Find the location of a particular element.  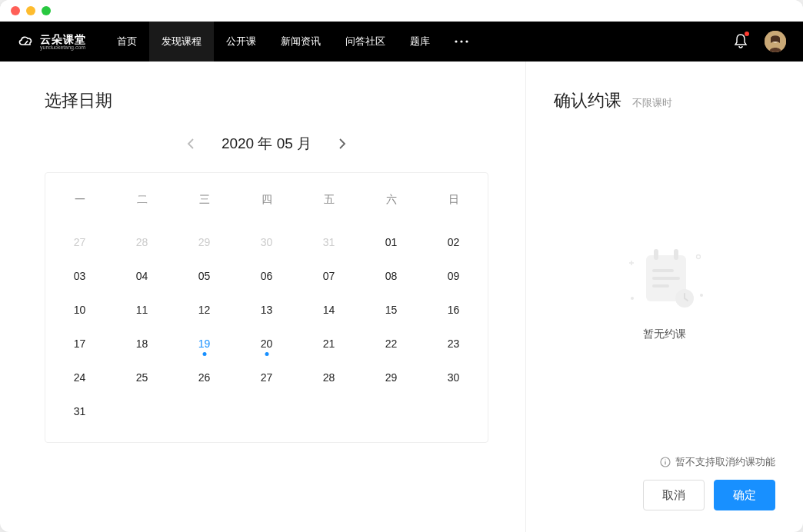

calendar-month-label: 2020 年 05 月 is located at coordinates (266, 144).